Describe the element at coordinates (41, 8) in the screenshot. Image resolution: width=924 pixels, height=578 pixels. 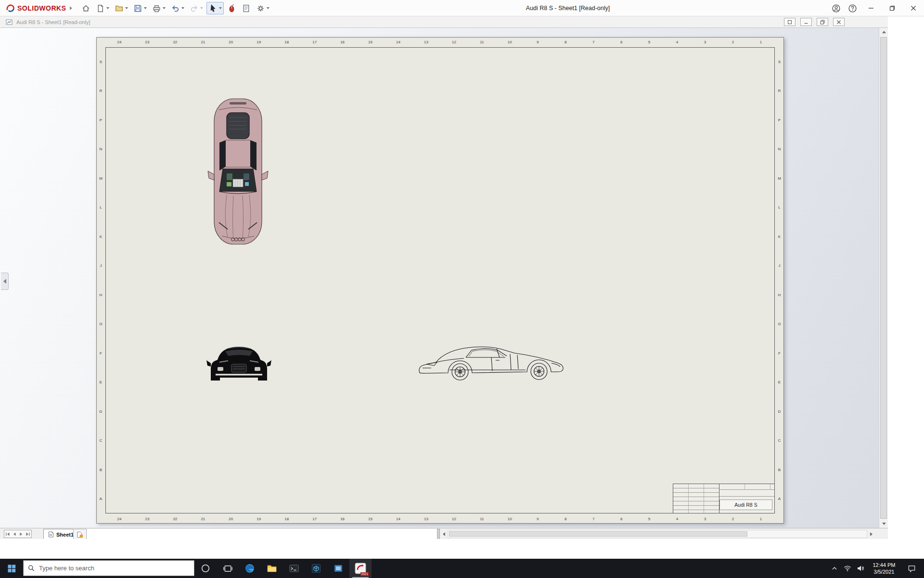
I see `brand-name: SOLIDWORKS` at that location.